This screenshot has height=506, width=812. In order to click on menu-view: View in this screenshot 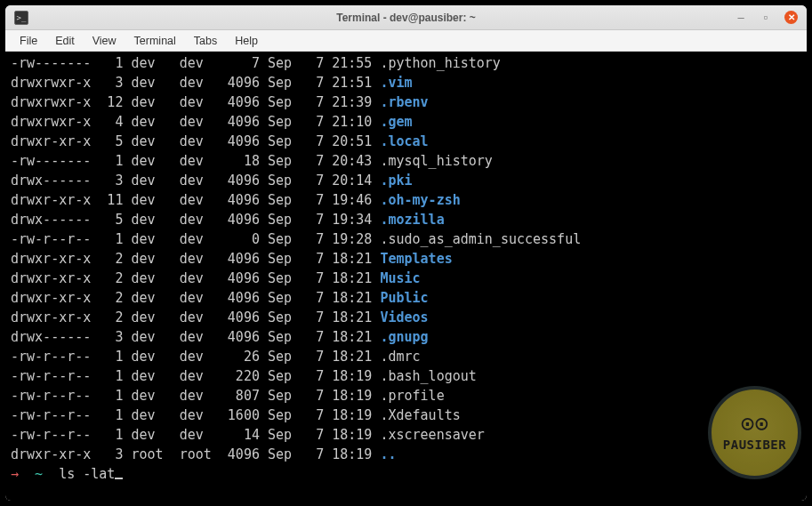, I will do `click(105, 41)`.